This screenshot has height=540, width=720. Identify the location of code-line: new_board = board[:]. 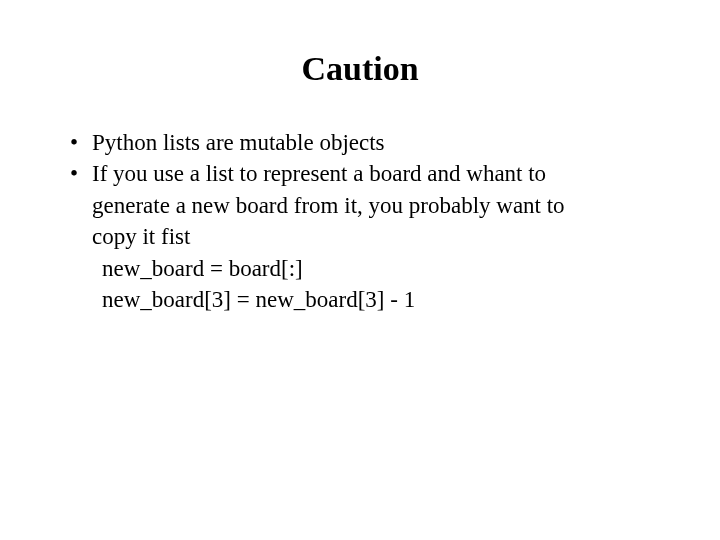
(360, 268).